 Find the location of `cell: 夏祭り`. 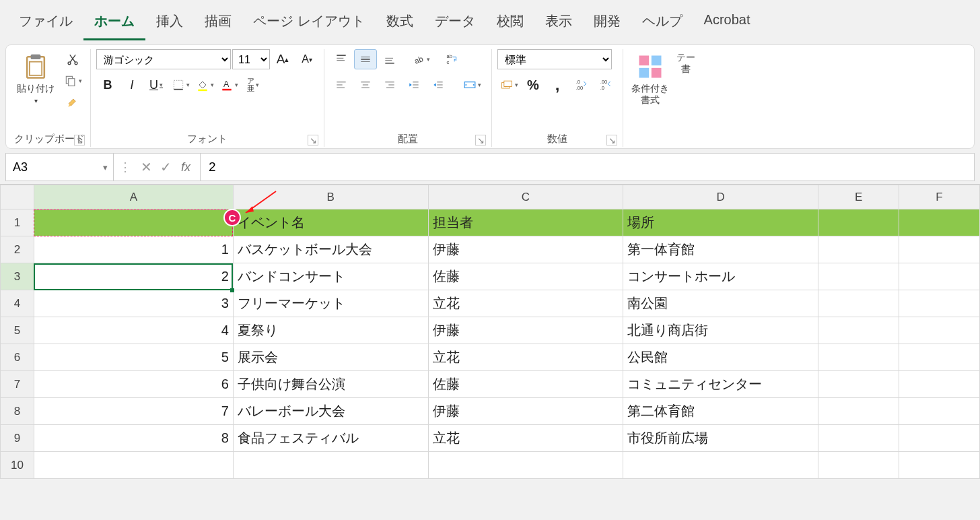

cell: 夏祭り is located at coordinates (330, 331).